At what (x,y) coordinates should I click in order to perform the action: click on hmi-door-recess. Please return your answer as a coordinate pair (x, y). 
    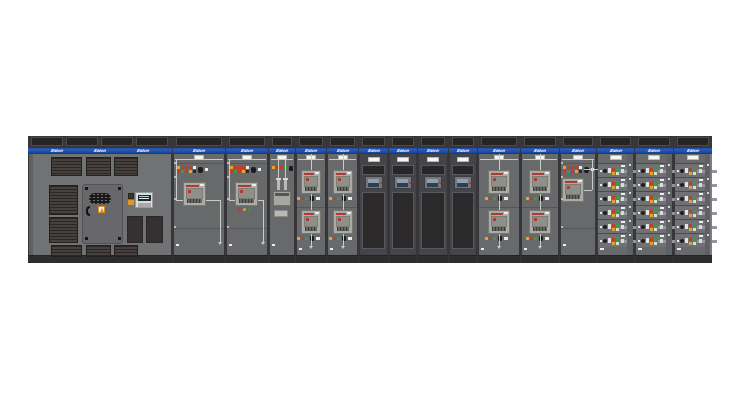
    Looking at the image, I should click on (374, 220).